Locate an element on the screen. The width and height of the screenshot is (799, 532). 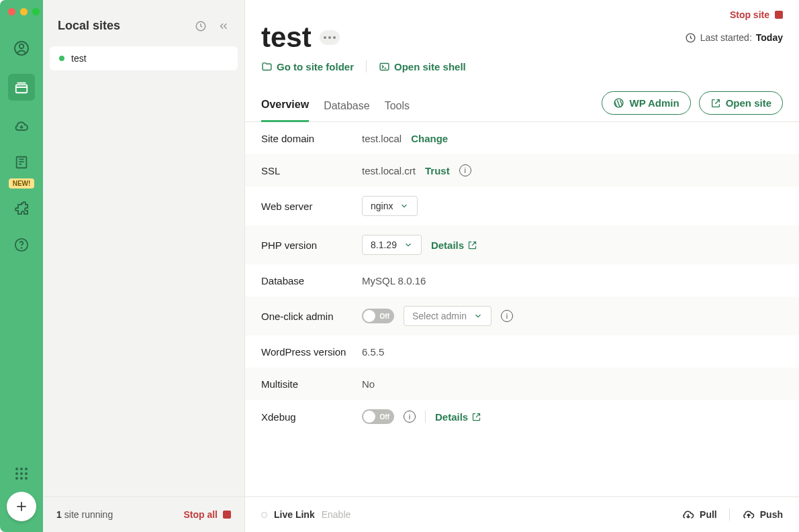
label-multisite: Multisite is located at coordinates (312, 384).